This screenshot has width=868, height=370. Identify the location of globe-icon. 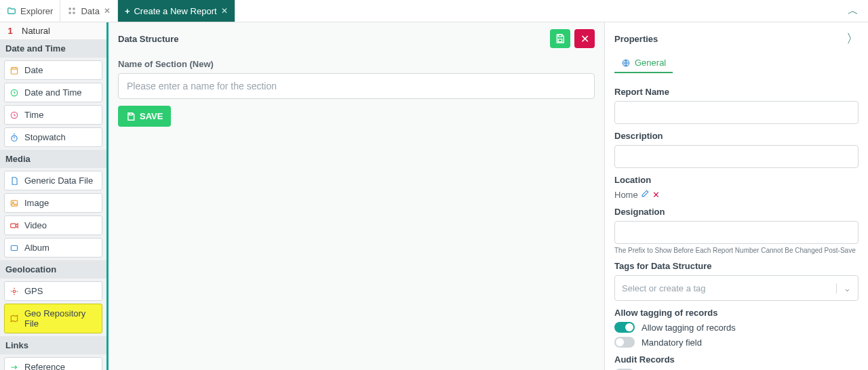
(626, 63).